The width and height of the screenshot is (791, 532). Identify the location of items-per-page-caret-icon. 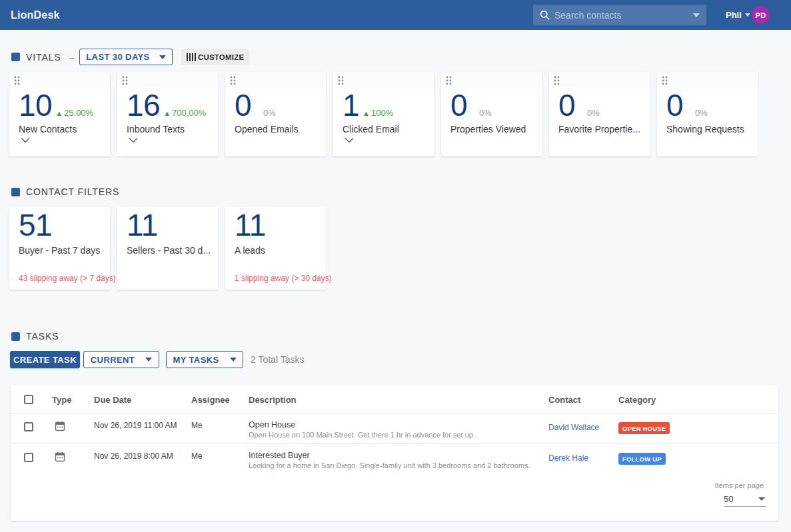
(762, 499).